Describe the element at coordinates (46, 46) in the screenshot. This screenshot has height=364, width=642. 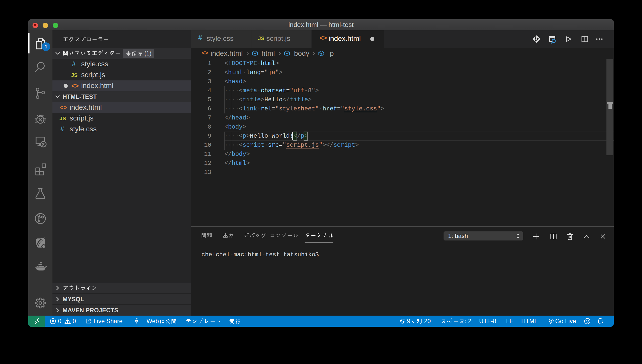
I see `svg-text: 1` at that location.